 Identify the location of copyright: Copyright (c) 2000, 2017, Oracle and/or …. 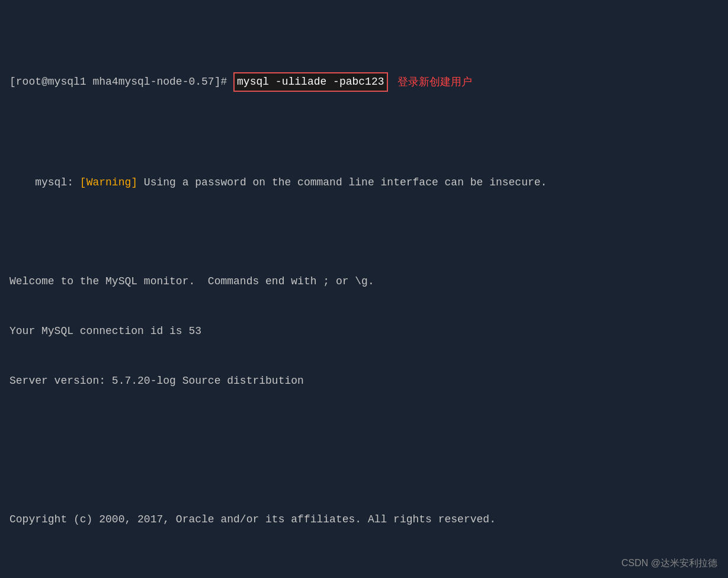
(252, 519).